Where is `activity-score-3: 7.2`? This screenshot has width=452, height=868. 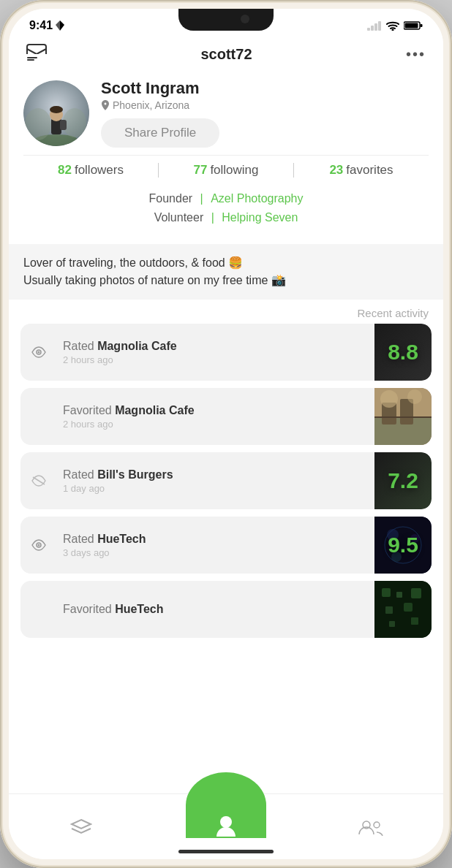
activity-score-3: 7.2 is located at coordinates (403, 481).